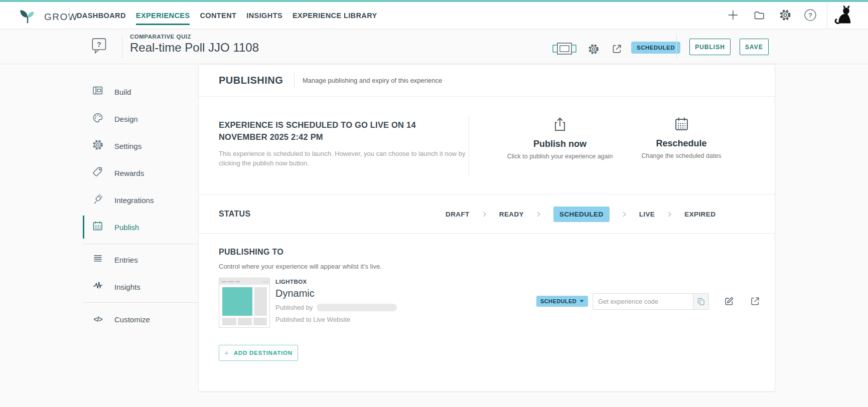 The height and width of the screenshot is (407, 868). What do you see at coordinates (810, 15) in the screenshot?
I see `help-glyph: ?` at bounding box center [810, 15].